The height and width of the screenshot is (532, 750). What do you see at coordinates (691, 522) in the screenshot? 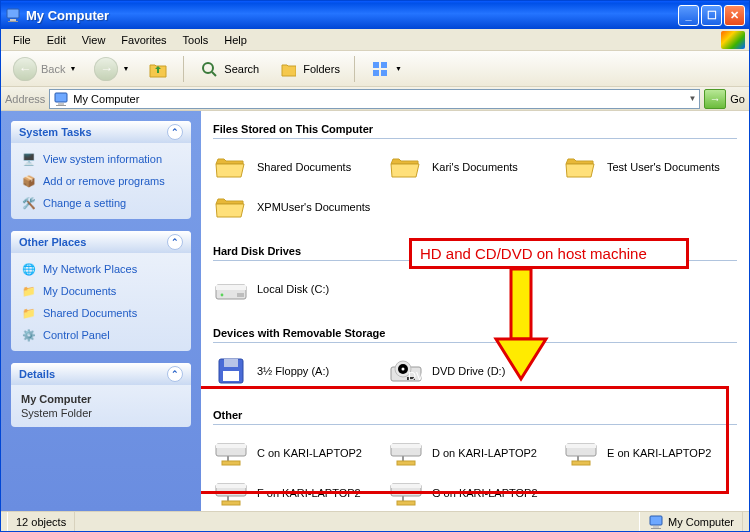
I see `status-location: My Computer` at bounding box center [691, 522].